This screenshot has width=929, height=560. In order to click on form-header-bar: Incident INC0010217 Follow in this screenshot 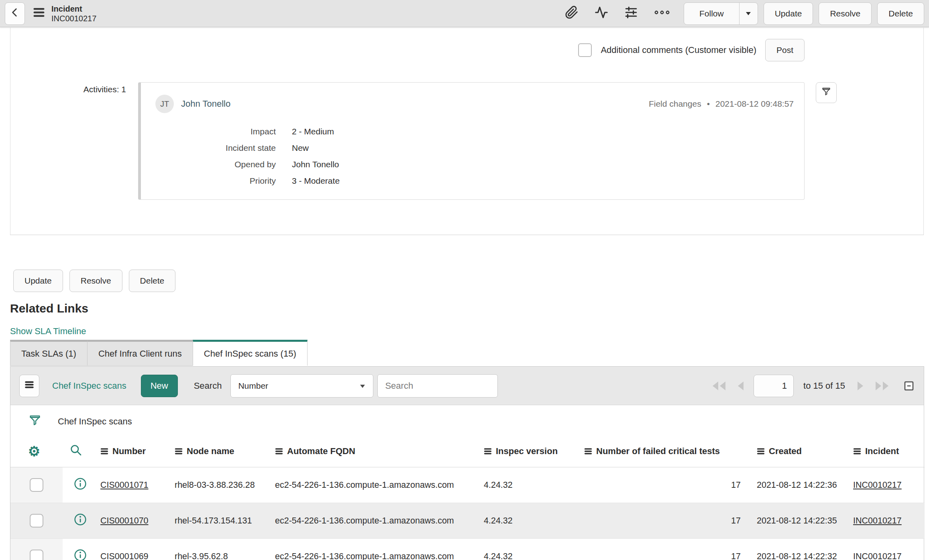, I will do `click(464, 14)`.